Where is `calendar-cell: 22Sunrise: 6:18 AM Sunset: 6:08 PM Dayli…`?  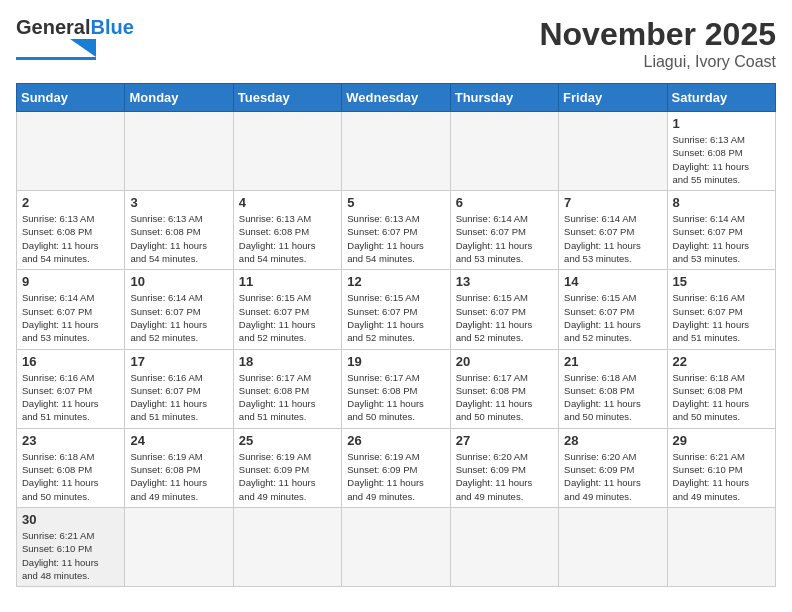 calendar-cell: 22Sunrise: 6:18 AM Sunset: 6:08 PM Dayli… is located at coordinates (721, 388).